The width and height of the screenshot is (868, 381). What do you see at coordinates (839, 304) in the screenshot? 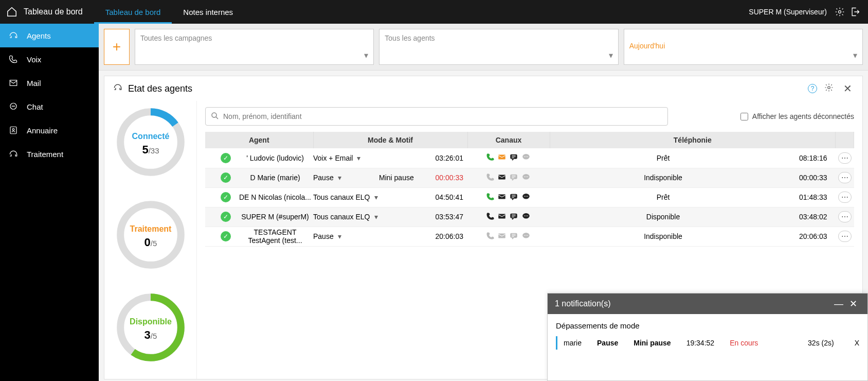
I see `minimize-icon: —` at bounding box center [839, 304].